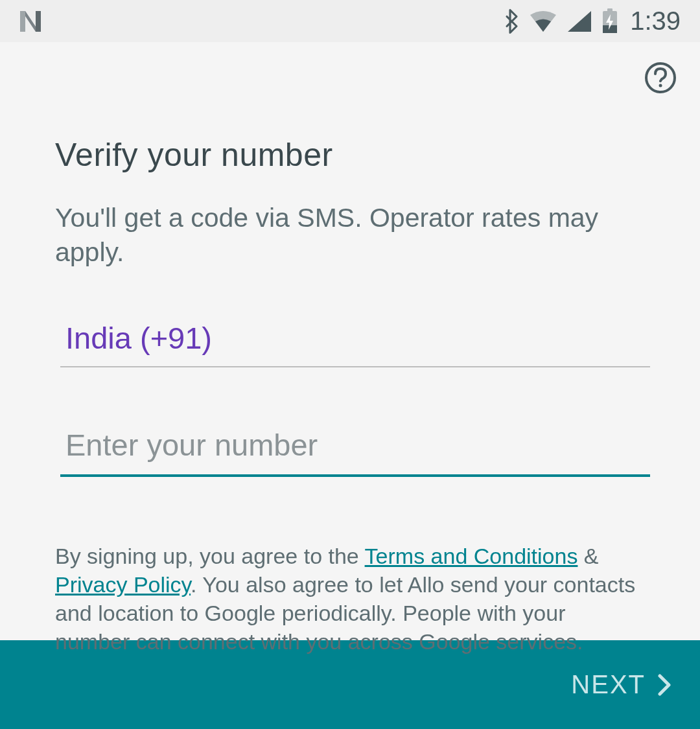  I want to click on terms-text: By signing up, you agree to the Terms an…, so click(350, 599).